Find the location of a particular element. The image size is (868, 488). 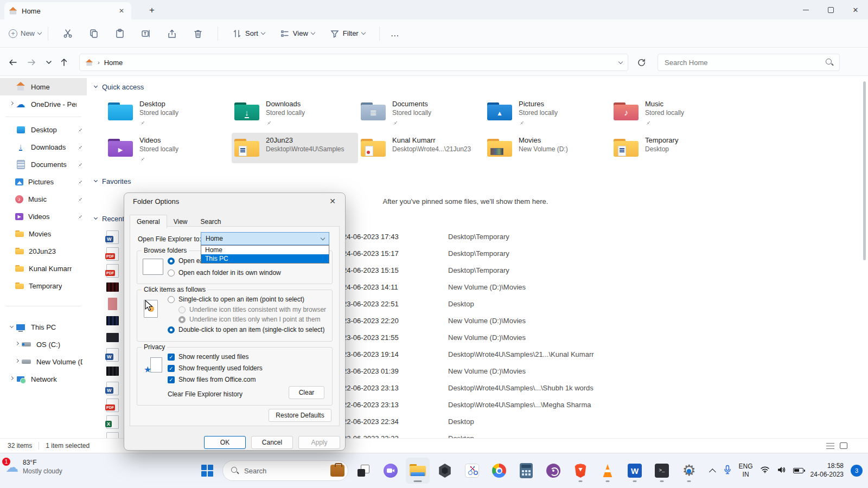

sidebar-item: Kunal Kumarr is located at coordinates (43, 268).